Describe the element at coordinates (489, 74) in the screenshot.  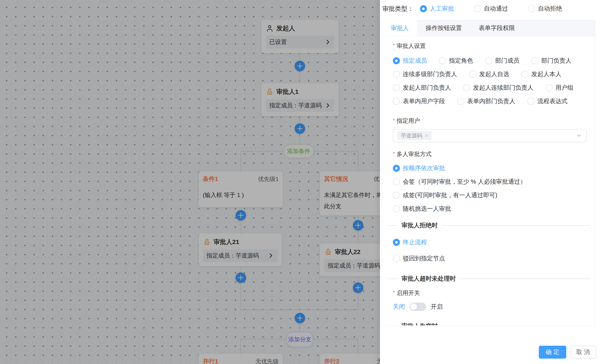
I see `radio-initiator-select: 发起人自选` at that location.